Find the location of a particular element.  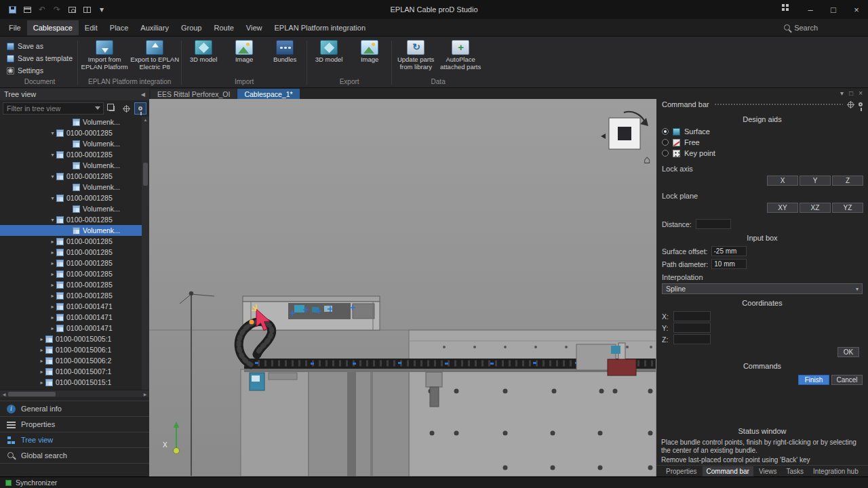

minimize-button: – is located at coordinates (810, 9).